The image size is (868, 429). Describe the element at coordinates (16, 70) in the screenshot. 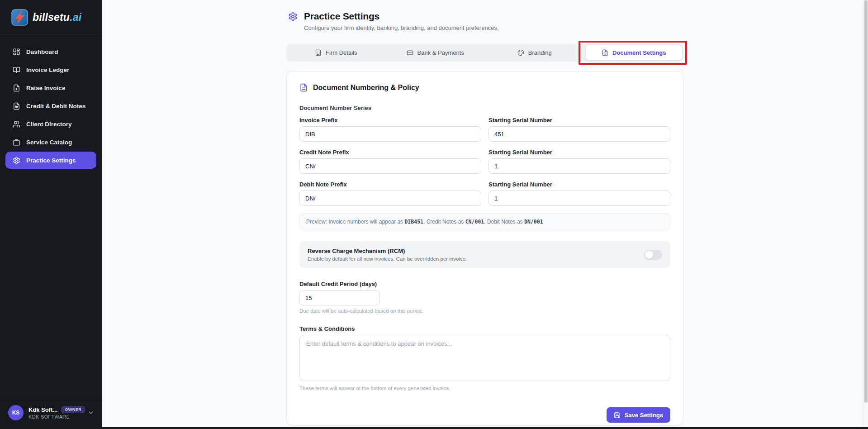

I see `book-open-icon` at that location.